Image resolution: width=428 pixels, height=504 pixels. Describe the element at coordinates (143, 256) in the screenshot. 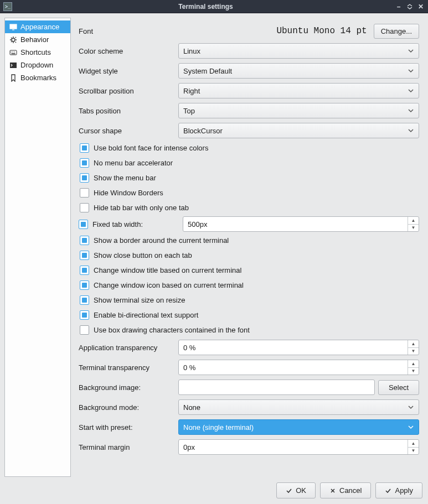

I see `close-btn-tab-label: Show close button on each tab` at that location.